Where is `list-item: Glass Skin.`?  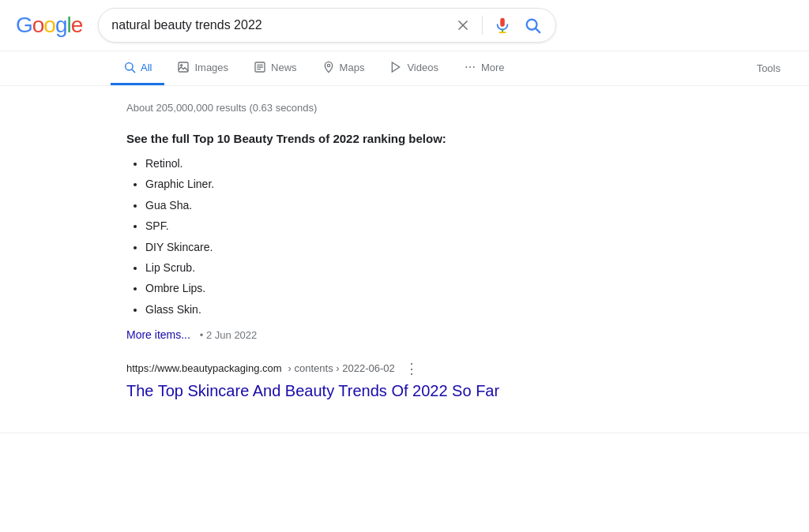
list-item: Glass Skin. is located at coordinates (349, 309).